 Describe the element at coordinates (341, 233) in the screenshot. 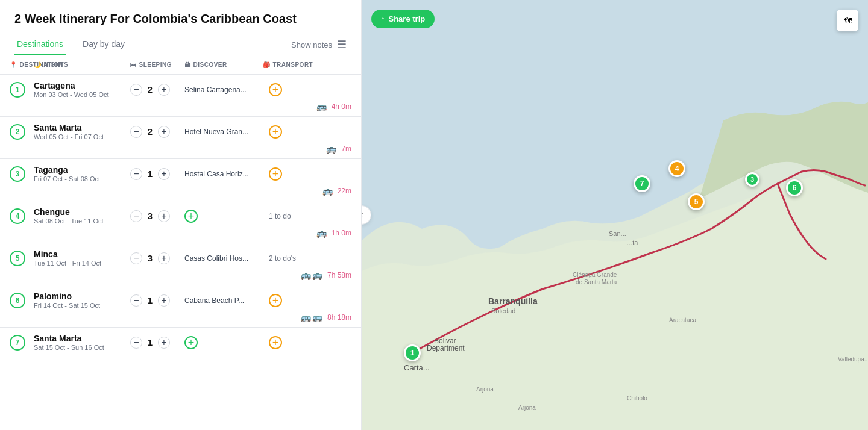

I see `transport-duration-4: 1h 0m` at that location.